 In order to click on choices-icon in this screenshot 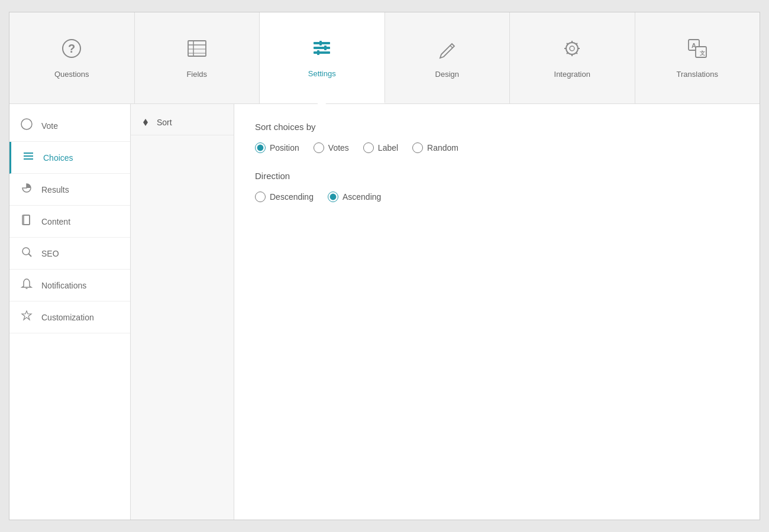, I will do `click(28, 157)`.